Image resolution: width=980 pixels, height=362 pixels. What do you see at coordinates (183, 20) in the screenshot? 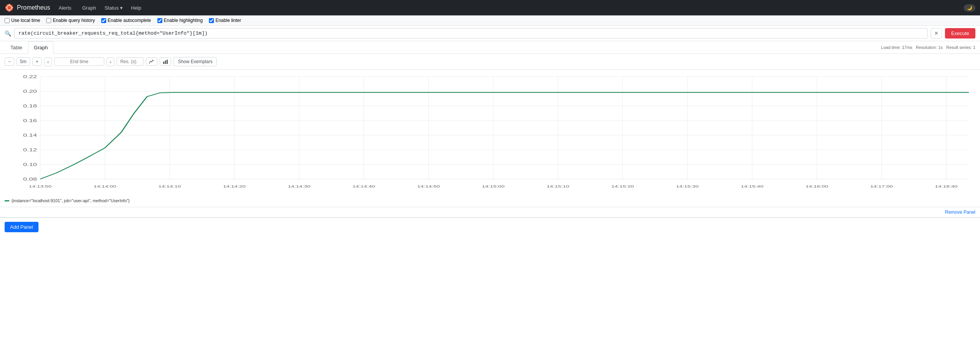
I see `enable-highlighting-text: Enable highlighting` at bounding box center [183, 20].